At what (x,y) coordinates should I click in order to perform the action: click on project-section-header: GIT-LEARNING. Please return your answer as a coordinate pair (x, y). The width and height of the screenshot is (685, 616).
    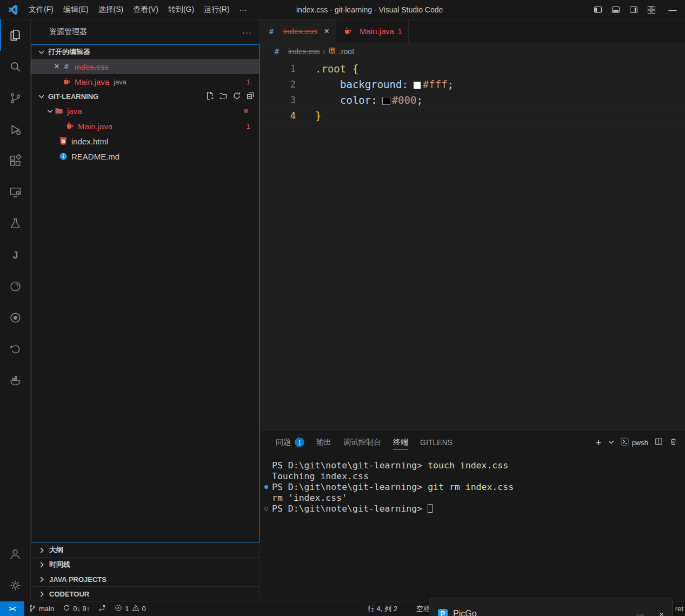
    Looking at the image, I should click on (145, 96).